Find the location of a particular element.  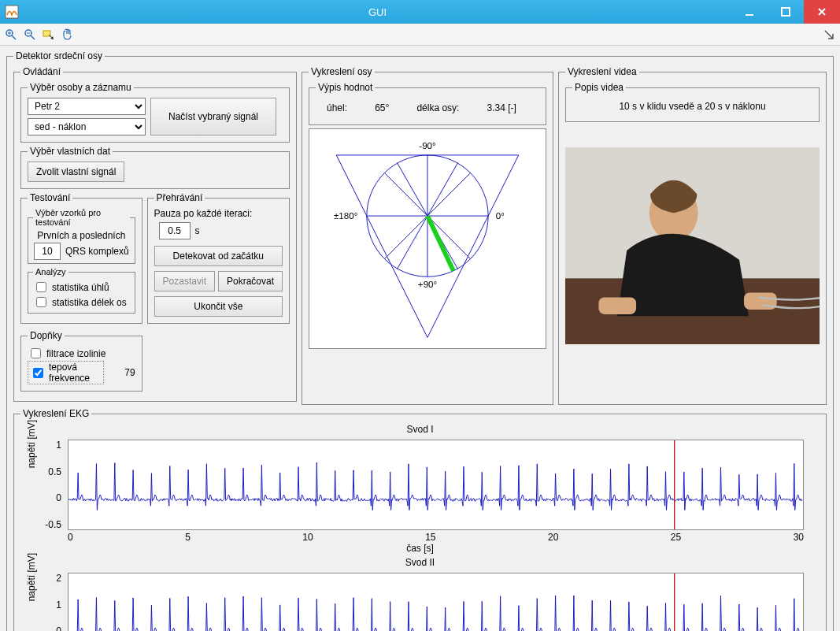

analyzy-panel: Analýzy statistika úhlů statistika délek… is located at coordinates (82, 290).